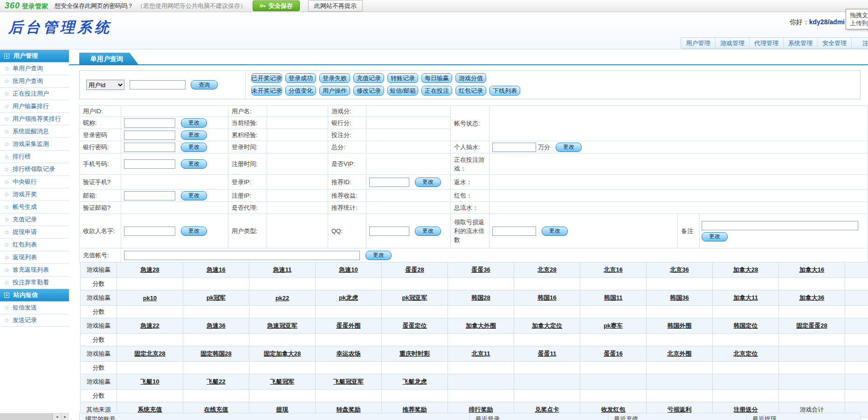  What do you see at coordinates (26, 417) in the screenshot?
I see `scrollbar-thumb` at bounding box center [26, 417].